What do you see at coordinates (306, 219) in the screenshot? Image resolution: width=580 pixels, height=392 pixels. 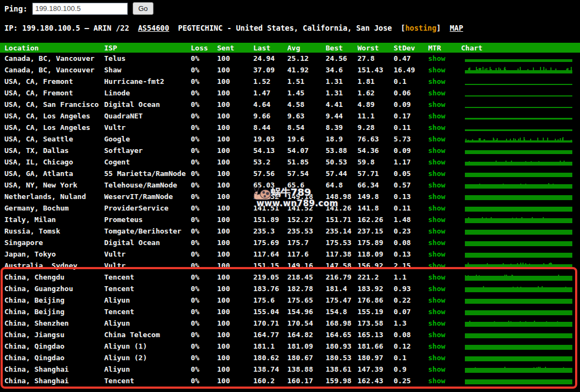 I see `cell-avg: 152.27` at bounding box center [306, 219].